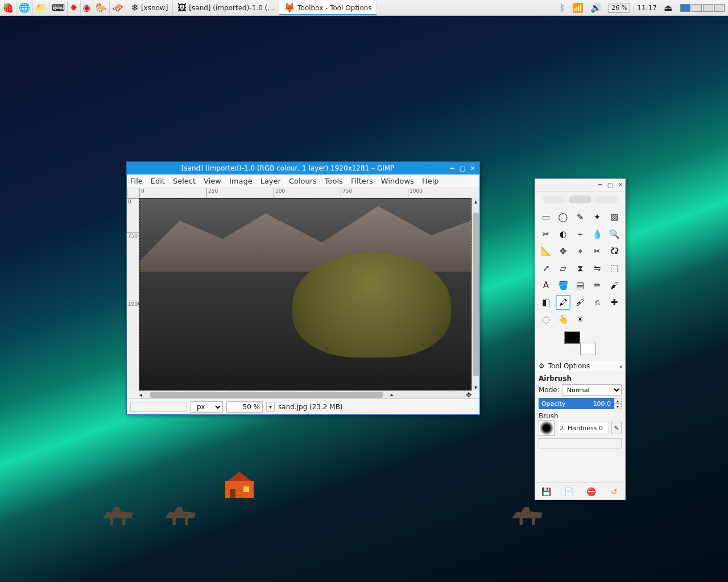 The width and height of the screenshot is (728, 582). I want to click on opacity-slider: Opacity 100.0, so click(576, 404).